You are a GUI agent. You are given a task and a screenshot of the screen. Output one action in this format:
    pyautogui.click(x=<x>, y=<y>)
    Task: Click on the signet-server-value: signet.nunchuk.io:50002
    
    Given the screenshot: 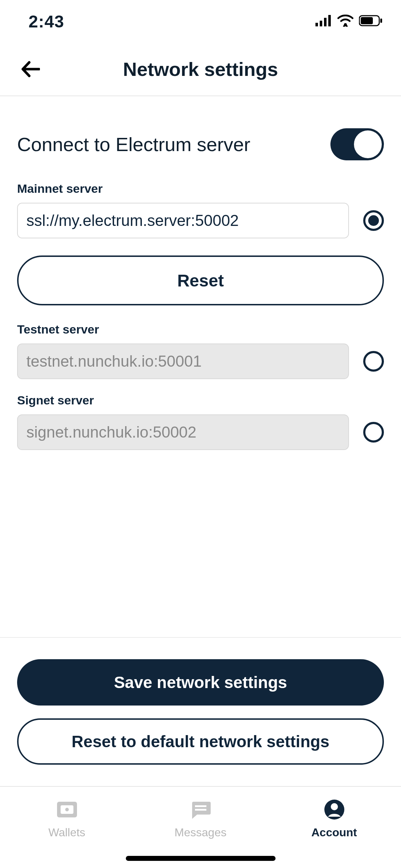 What is the action you would take?
    pyautogui.click(x=111, y=432)
    